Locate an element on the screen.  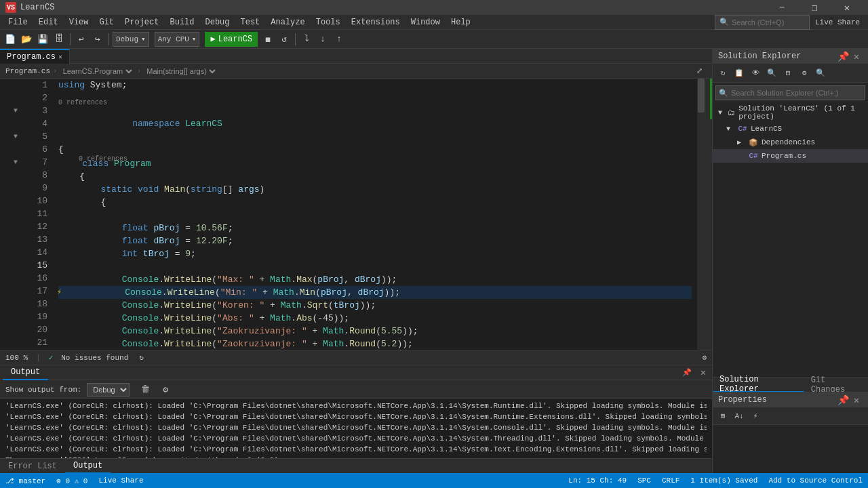
expand-editor-button: ⤢ is located at coordinates (699, 71).